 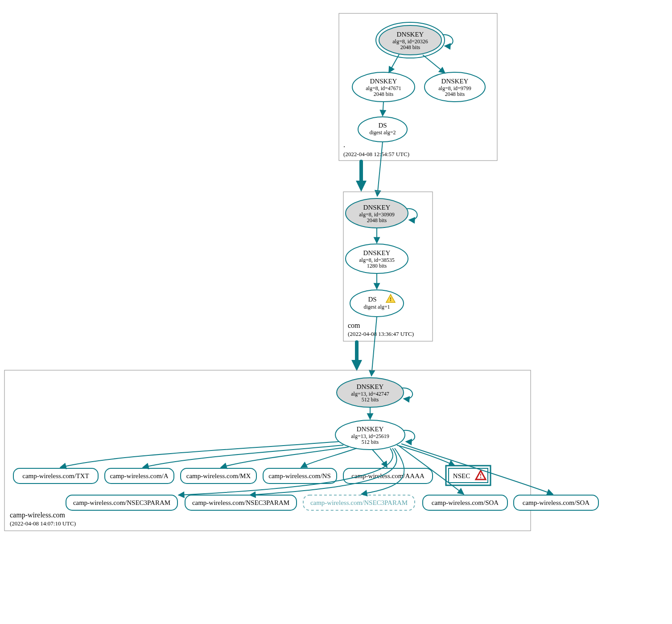 What do you see at coordinates (139, 476) in the screenshot?
I see `svg-text: camp-wireless.com/A` at bounding box center [139, 476].